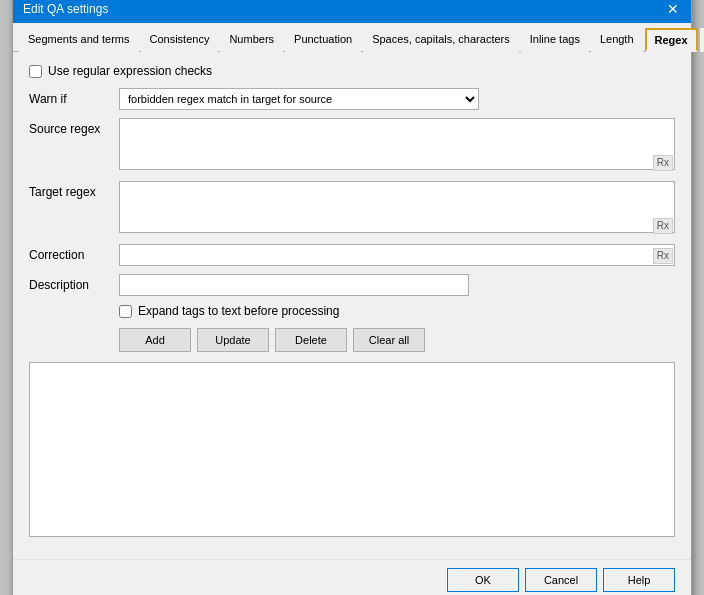  I want to click on tab-inline-tags: Inline tags, so click(555, 40).